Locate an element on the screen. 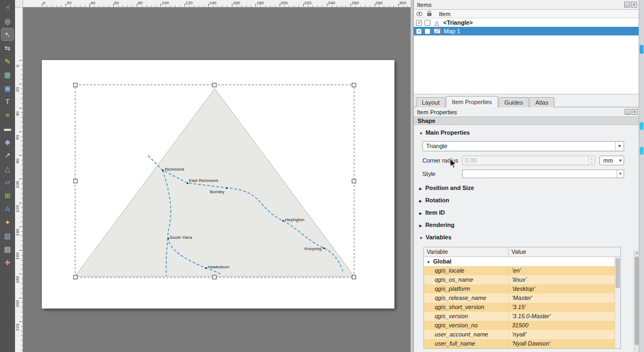 Image resolution: width=644 pixels, height=352 pixels. spin-buttons: ▲▼ is located at coordinates (591, 160).